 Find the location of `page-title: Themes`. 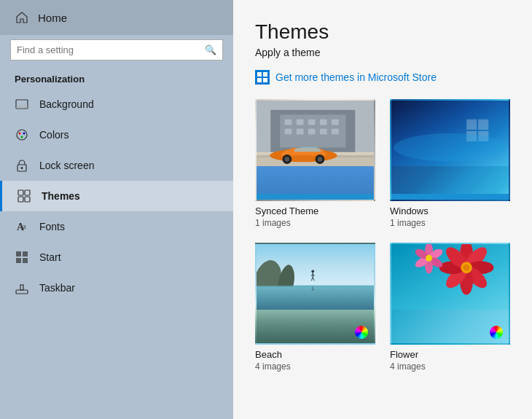

page-title: Themes is located at coordinates (383, 32).